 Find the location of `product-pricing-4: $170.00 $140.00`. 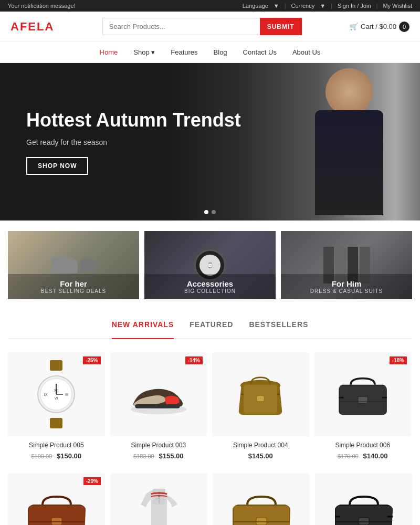

product-pricing-4: $170.00 $140.00 is located at coordinates (363, 456).